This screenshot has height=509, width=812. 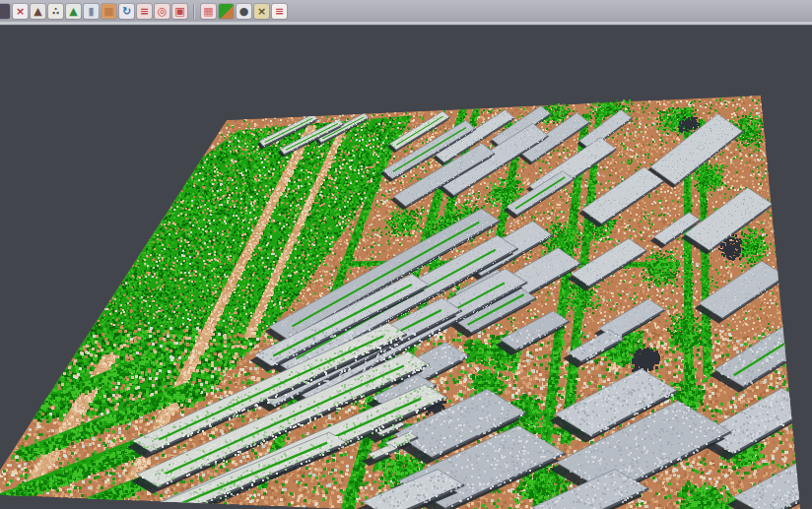 I want to click on side-panel-icon: ▮, so click(x=91, y=12).